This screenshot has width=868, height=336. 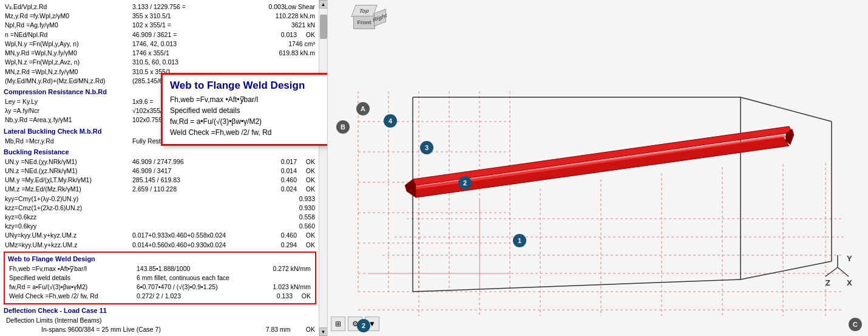 What do you see at coordinates (161, 321) in the screenshot?
I see `deflection-sub: Deflection Limits (Internal Beams)` at bounding box center [161, 321].